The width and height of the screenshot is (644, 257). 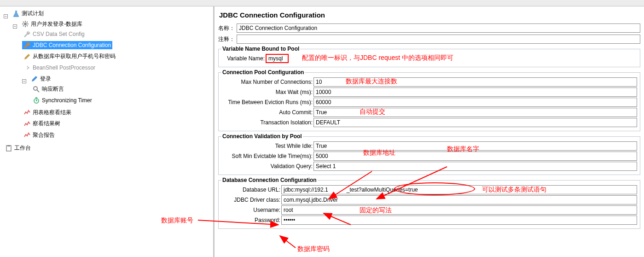 I want to click on tree-workbench: 工作台, so click(x=18, y=148).